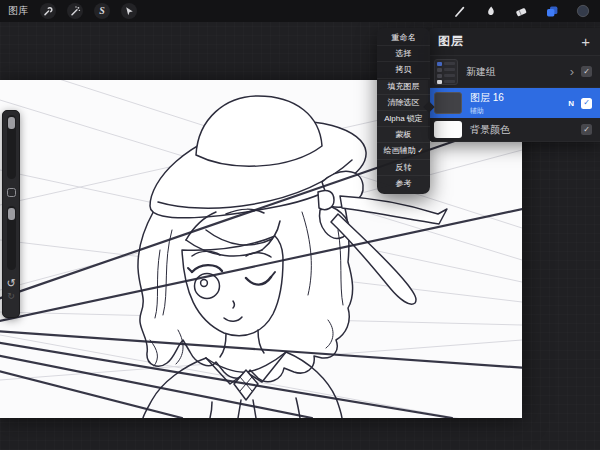  Describe the element at coordinates (490, 11) in the screenshot. I see `smudge-button` at that location.